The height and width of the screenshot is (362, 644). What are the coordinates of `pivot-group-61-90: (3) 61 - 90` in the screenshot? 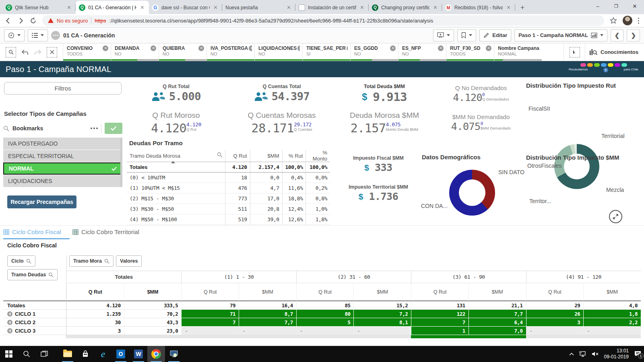 It's located at (469, 277).